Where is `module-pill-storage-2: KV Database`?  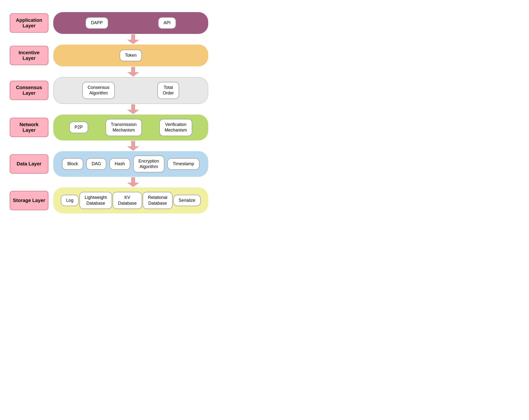
module-pill-storage-2: KV Database is located at coordinates (127, 200).